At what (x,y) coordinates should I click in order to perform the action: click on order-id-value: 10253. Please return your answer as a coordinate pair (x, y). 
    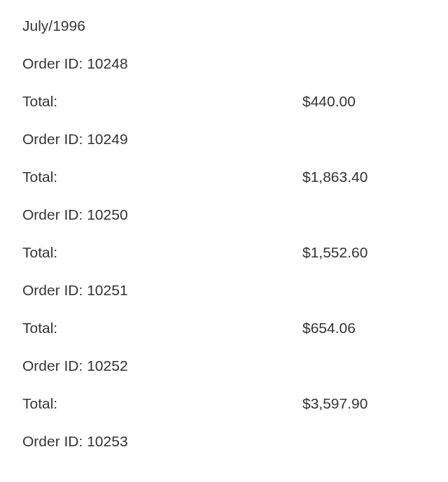
    Looking at the image, I should click on (107, 441).